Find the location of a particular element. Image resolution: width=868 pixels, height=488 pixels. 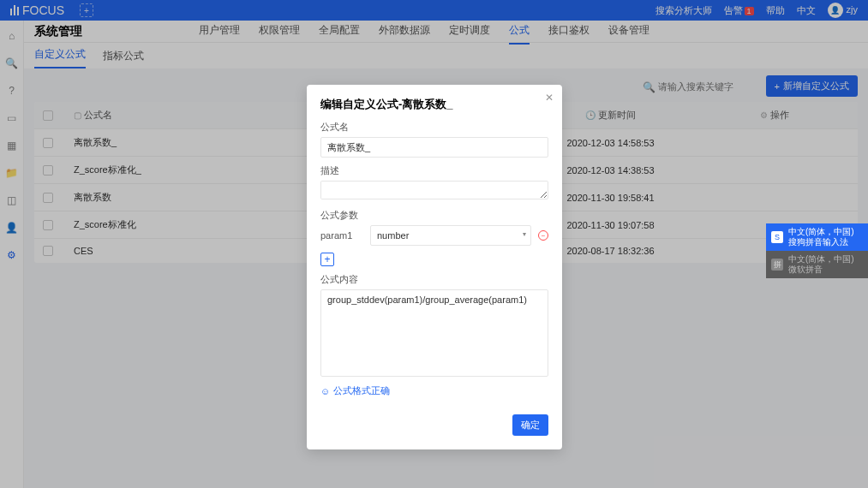

formula-valid-hint: ☺公式格式正确 is located at coordinates (434, 390).